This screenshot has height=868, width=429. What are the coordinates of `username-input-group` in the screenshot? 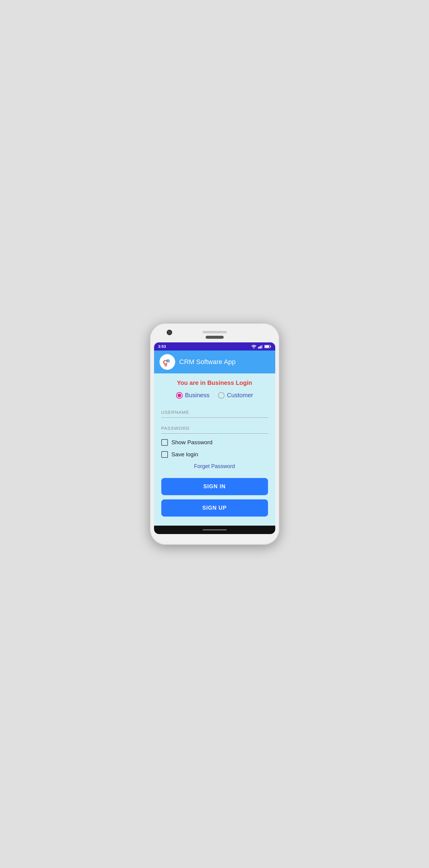 It's located at (215, 412).